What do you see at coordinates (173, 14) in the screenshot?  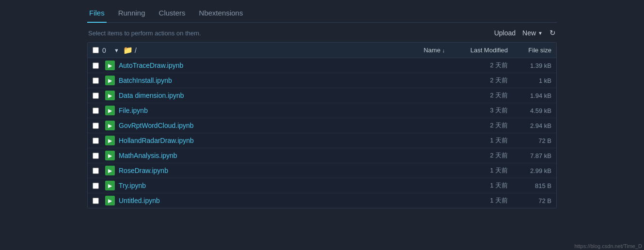 I see `tab-clusters: Clusters` at bounding box center [173, 14].